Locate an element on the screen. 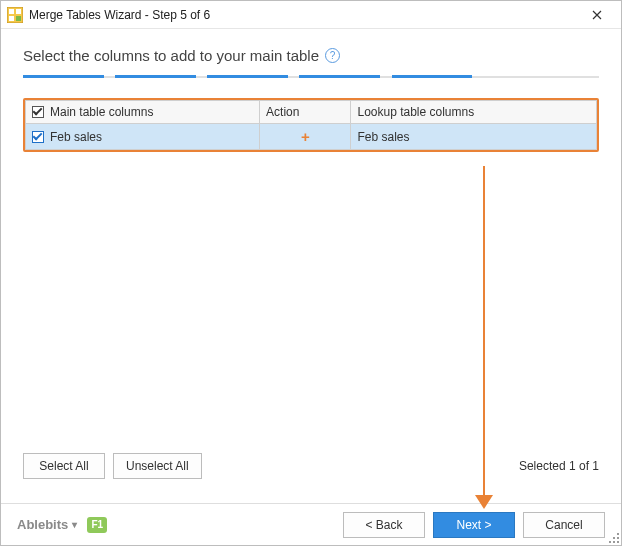  page-heading: Select the columns to add to your main t… is located at coordinates (311, 56).